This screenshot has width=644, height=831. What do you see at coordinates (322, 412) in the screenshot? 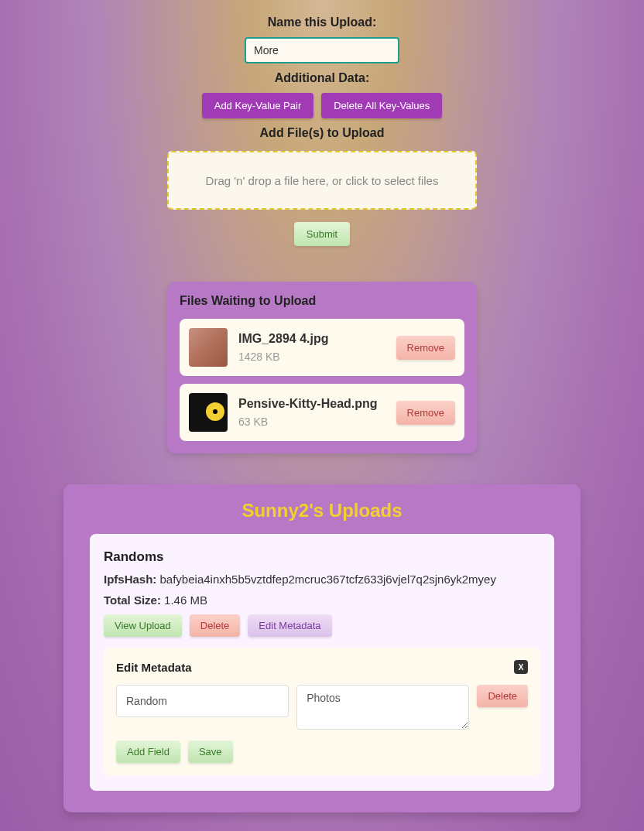
I see `file-card: Pensive-Kitty-Head.png 63 KB Remove` at bounding box center [322, 412].